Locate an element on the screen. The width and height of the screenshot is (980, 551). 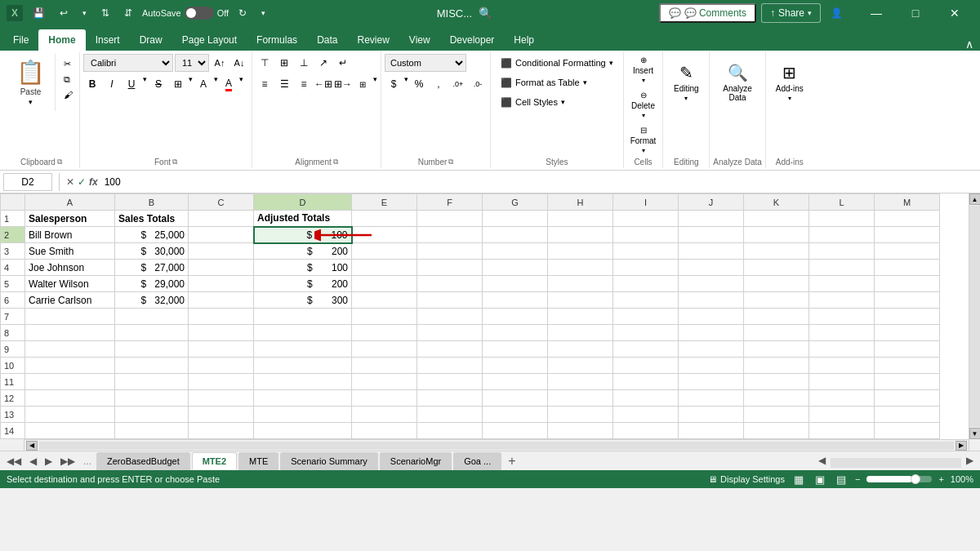
quick-access-icon: ▾ is located at coordinates (263, 13).